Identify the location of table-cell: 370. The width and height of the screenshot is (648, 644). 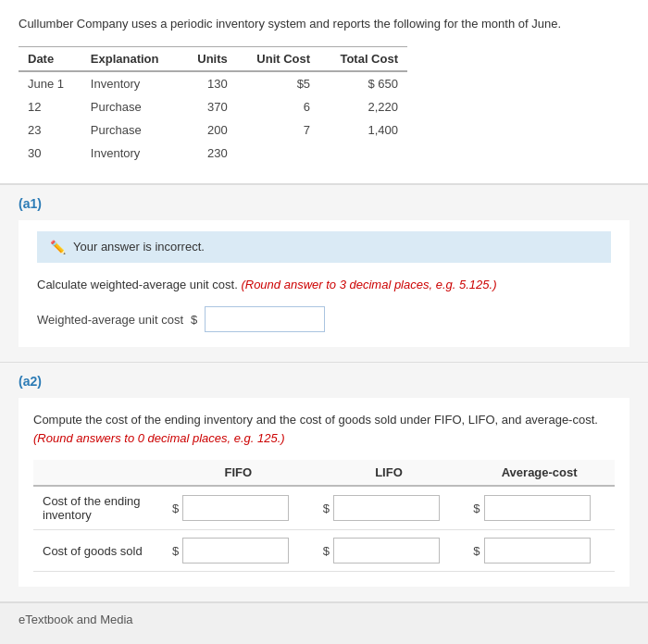
(208, 107).